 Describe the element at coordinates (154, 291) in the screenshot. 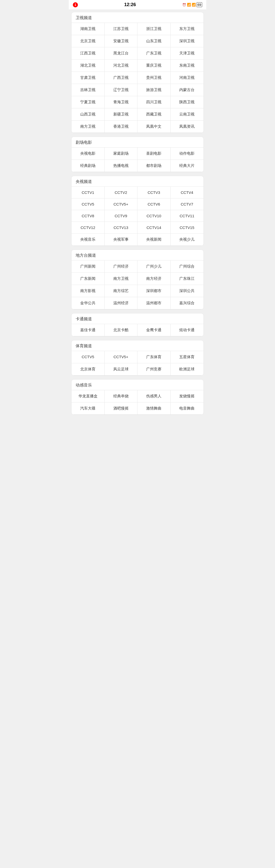

I see `channel-item: 深圳都市` at that location.